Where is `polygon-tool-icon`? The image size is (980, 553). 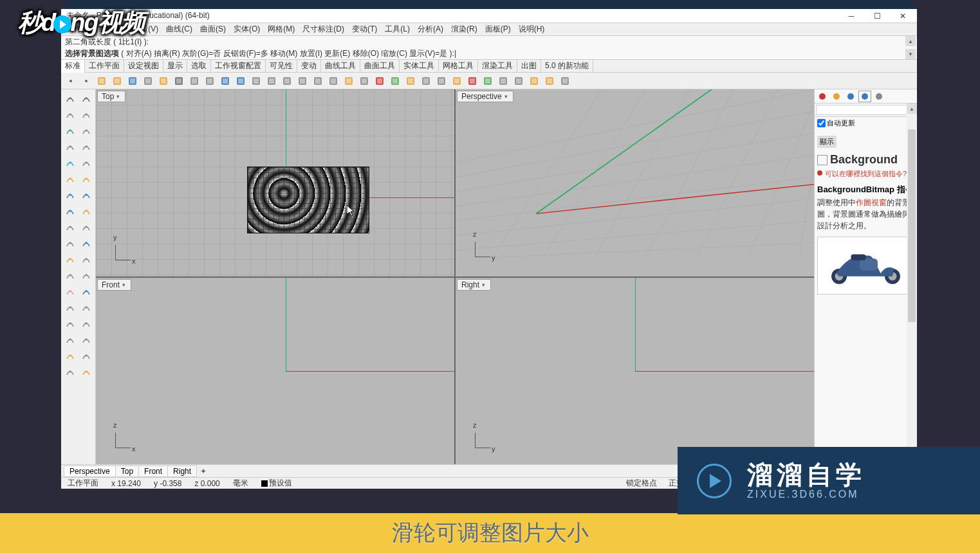
polygon-tool-icon is located at coordinates (86, 147).